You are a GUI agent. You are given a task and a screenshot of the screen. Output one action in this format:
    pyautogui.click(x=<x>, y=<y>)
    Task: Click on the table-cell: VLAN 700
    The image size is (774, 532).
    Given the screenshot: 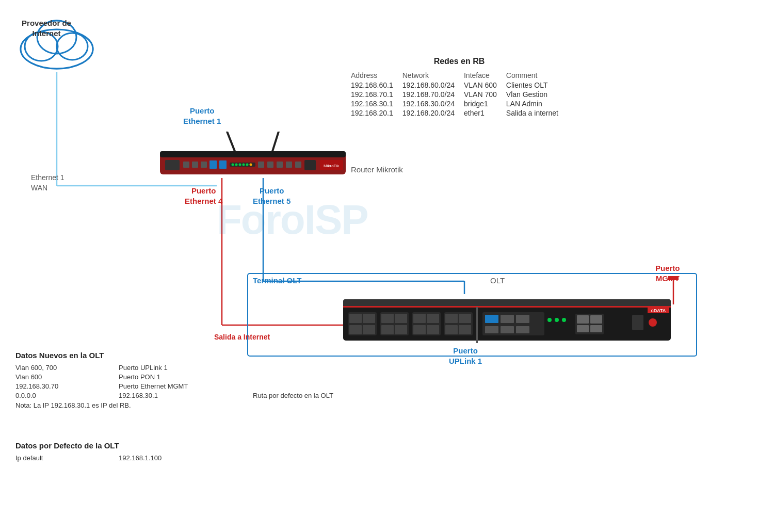 What is the action you would take?
    pyautogui.click(x=485, y=94)
    